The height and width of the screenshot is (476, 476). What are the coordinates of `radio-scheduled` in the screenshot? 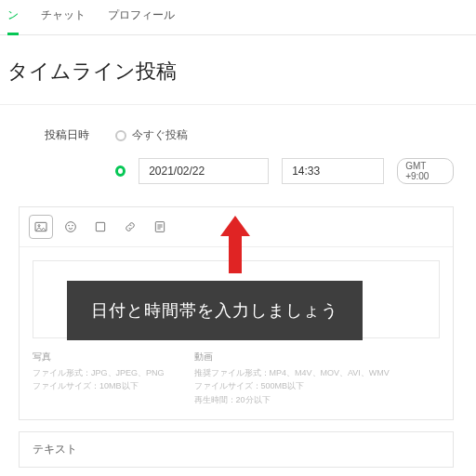 It's located at (121, 171).